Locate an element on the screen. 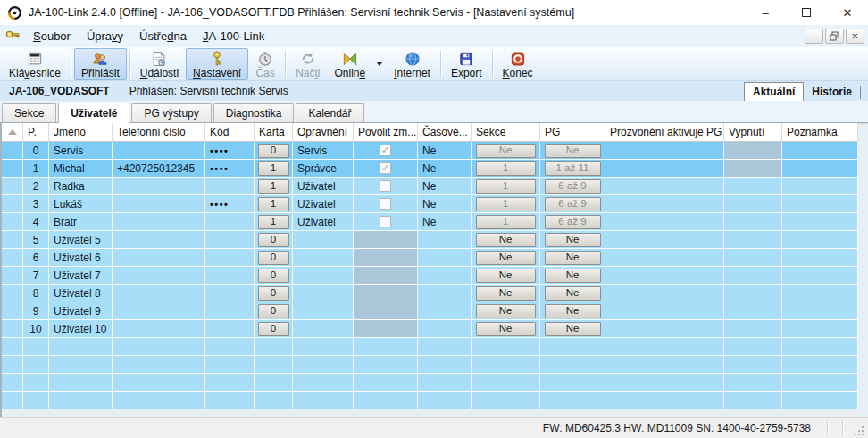  login-button: Přihlásit is located at coordinates (100, 64).